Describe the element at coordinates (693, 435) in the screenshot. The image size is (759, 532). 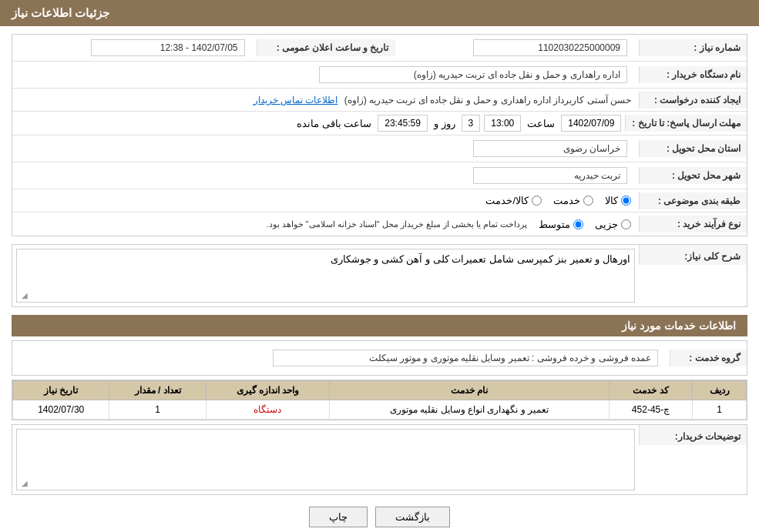
I see `tozihat-label: توضیحات خریدار:` at that location.